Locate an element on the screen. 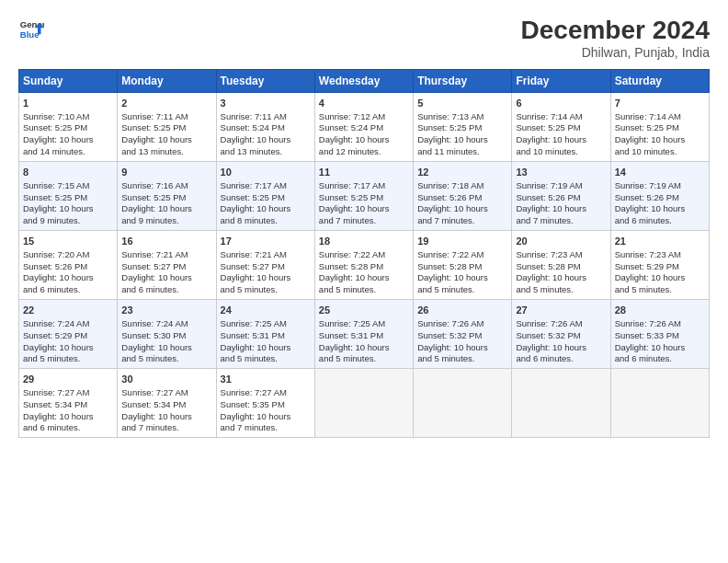  day-number: 22 is located at coordinates (68, 311).